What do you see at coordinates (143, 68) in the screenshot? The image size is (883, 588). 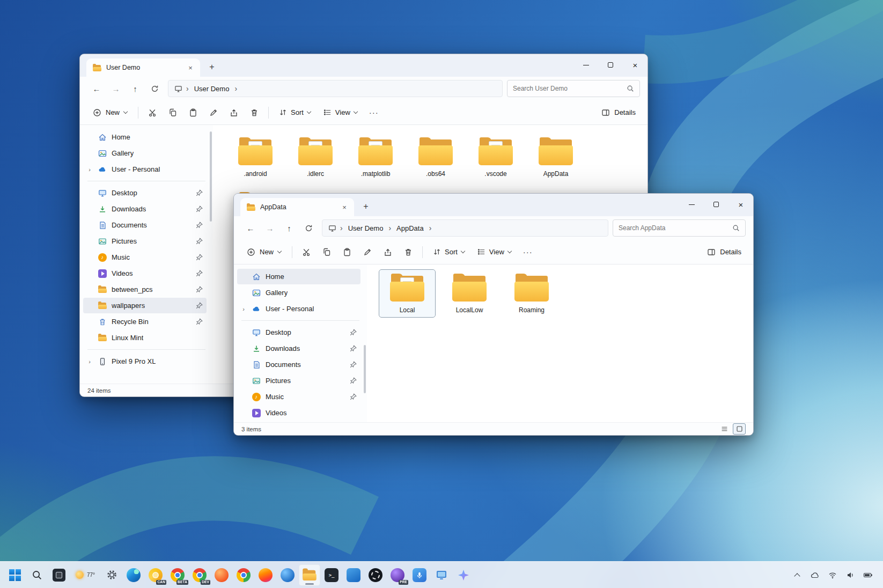 I see `tab-user-demo: User Demo ×` at bounding box center [143, 68].